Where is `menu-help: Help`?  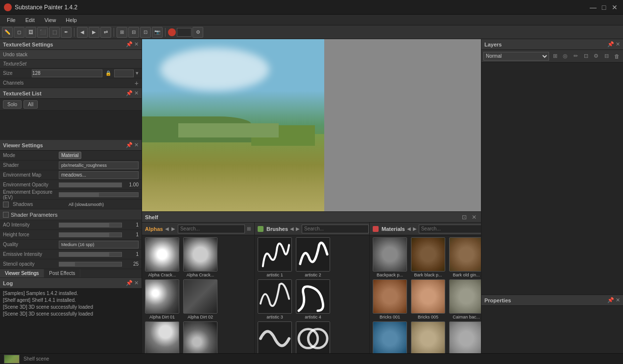 menu-help: Help is located at coordinates (72, 20).